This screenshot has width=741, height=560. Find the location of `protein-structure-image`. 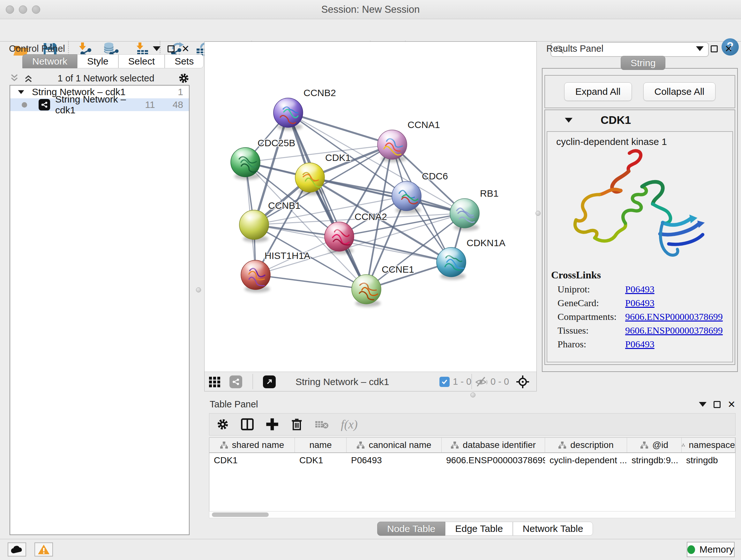

protein-structure-image is located at coordinates (635, 206).